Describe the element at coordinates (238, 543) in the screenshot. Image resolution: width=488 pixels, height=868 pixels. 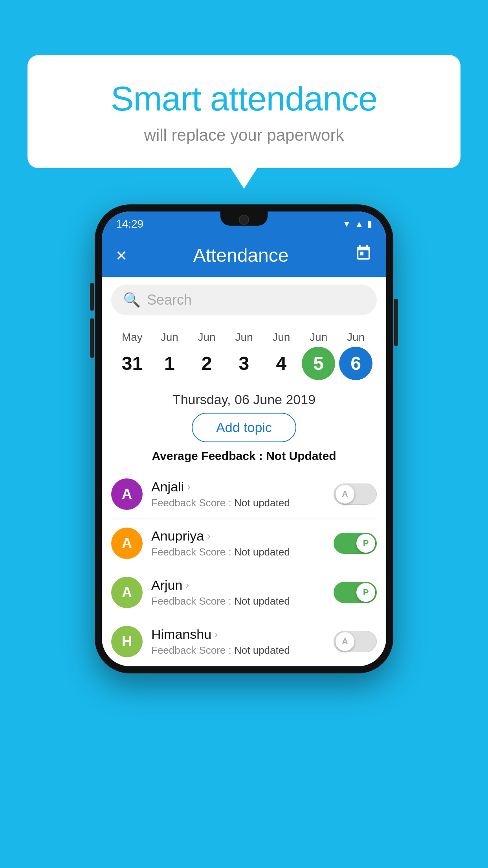
I see `student-info: Anupriya ›Feedback Score : Not updated` at that location.